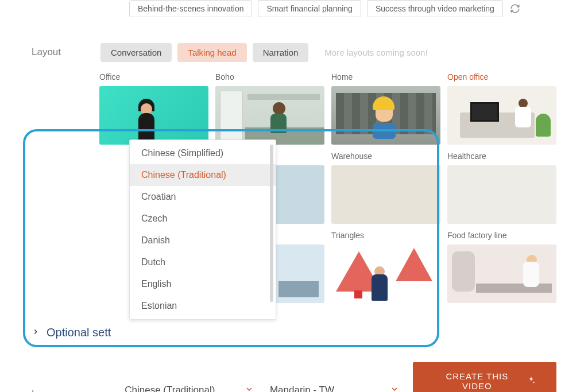 This screenshot has height=392, width=588. I want to click on scene-office: Office, so click(154, 108).